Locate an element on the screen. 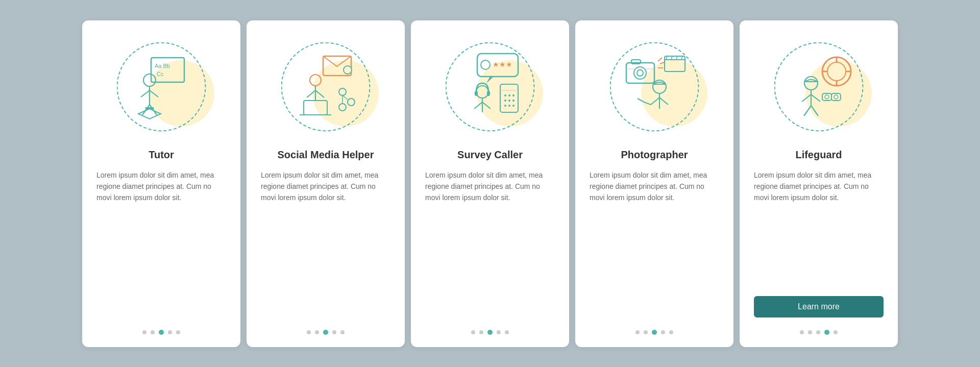  card-icon-area-photo is located at coordinates (654, 87).